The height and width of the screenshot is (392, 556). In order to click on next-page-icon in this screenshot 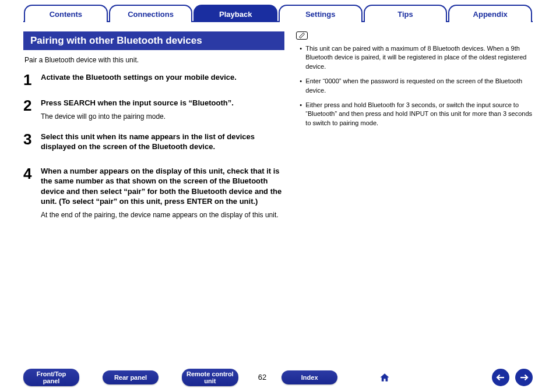, I will do `click(524, 377)`.